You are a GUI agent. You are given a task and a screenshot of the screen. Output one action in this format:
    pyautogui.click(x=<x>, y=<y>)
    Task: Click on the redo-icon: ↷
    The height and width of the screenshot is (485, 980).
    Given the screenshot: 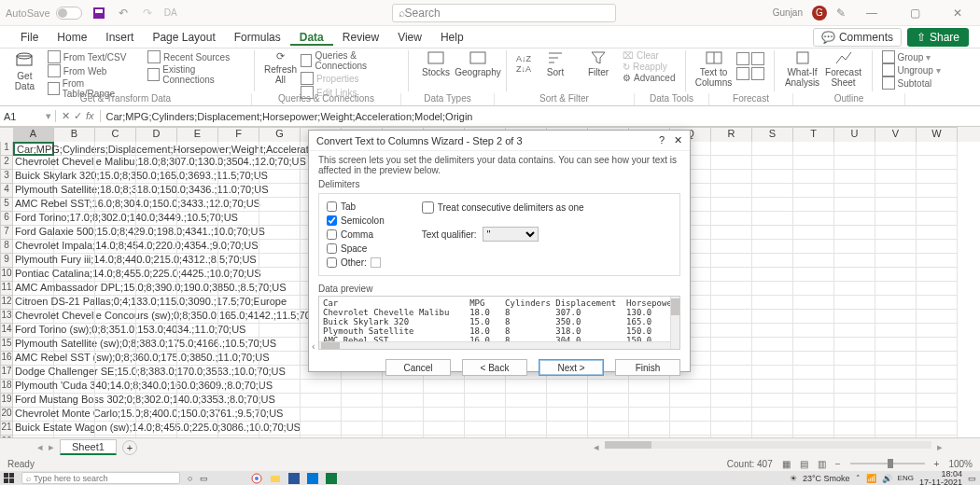 What is the action you would take?
    pyautogui.click(x=147, y=13)
    